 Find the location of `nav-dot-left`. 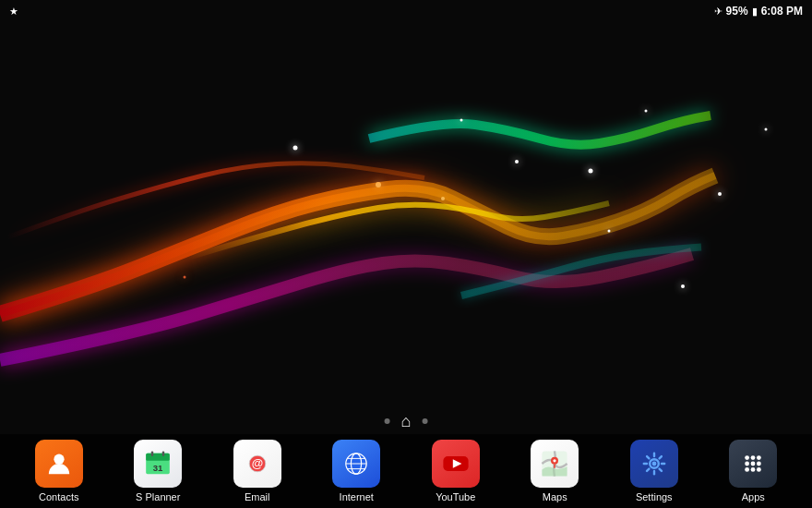

nav-dot-left is located at coordinates (388, 421).